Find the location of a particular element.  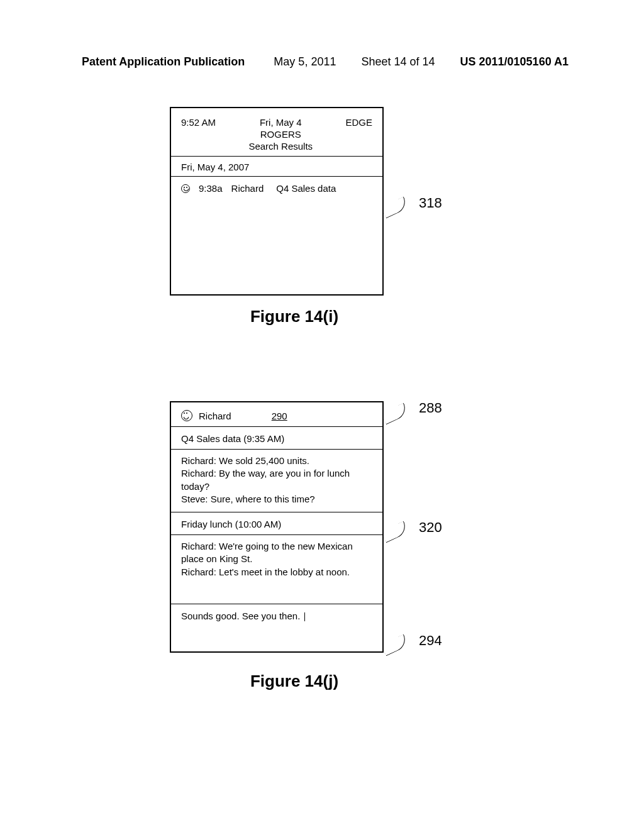

thread2-line1: Richard: We're going to the new Mexican … is located at coordinates (277, 553).